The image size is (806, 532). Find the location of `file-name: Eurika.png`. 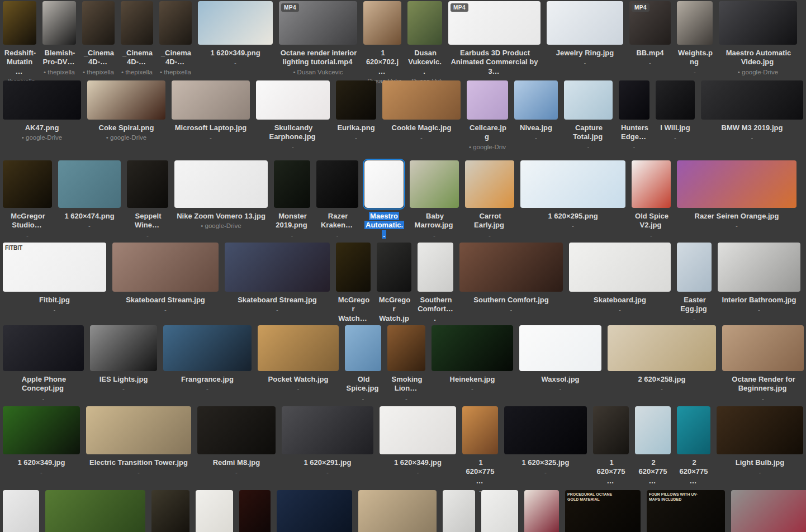

file-name: Eurika.png is located at coordinates (355, 128).